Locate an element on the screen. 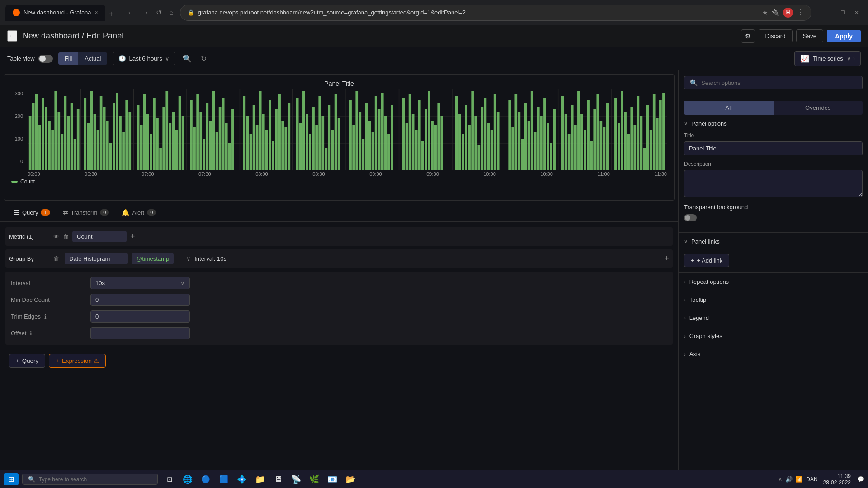 Image resolution: width=868 pixels, height=488 pixels. group-trash-icon: 🗑 is located at coordinates (56, 258).